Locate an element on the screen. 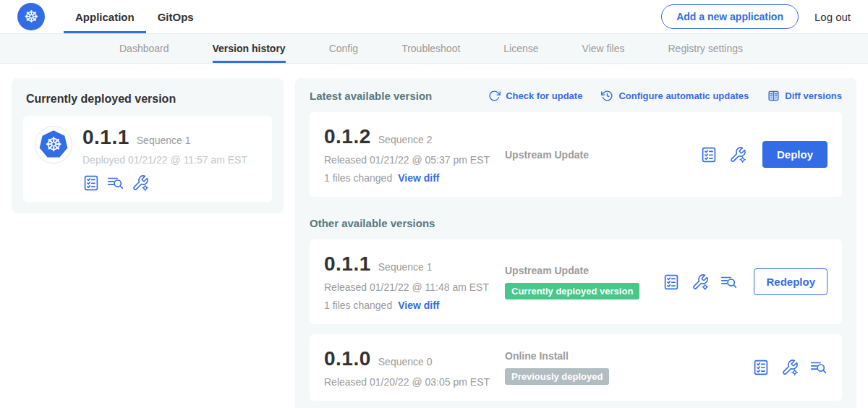 The width and height of the screenshot is (868, 408). version-card-0-1-1: 0.1.1 Sequence 1 Released 01/21/22 @ 11:… is located at coordinates (576, 282).